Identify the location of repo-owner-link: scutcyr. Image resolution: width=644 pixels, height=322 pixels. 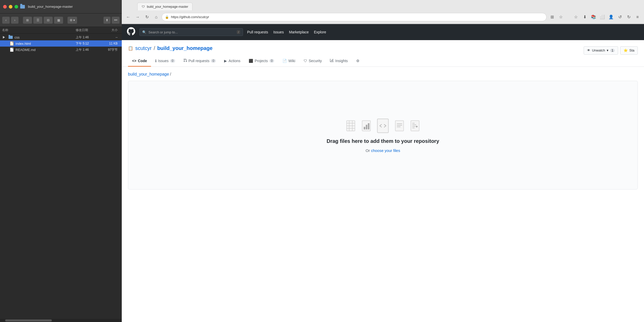
(144, 48).